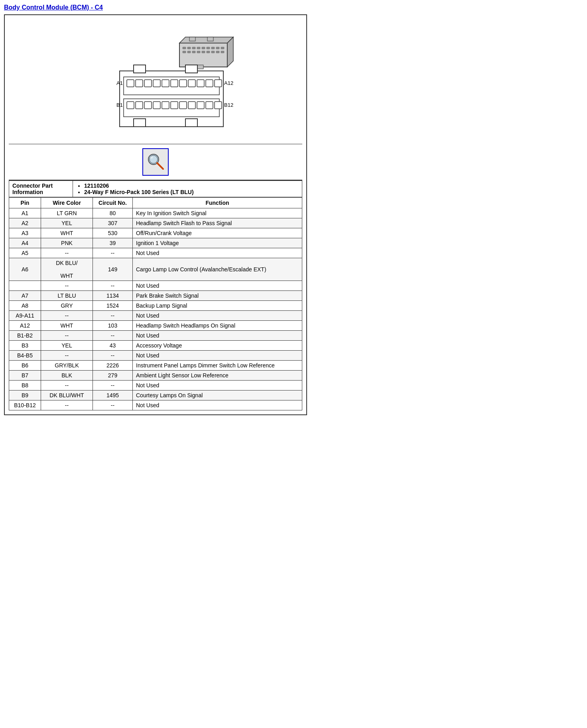 The image size is (587, 728). Describe the element at coordinates (113, 346) in the screenshot. I see `cell-circuit-no: 43` at that location.